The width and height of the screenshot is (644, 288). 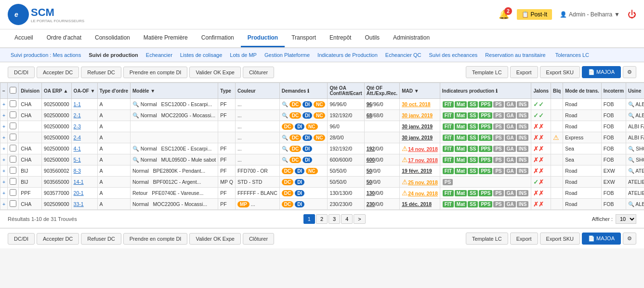 What do you see at coordinates (84, 91) in the screenshot?
I see `col-oa-of-header: OA-OF ▼` at bounding box center [84, 91].